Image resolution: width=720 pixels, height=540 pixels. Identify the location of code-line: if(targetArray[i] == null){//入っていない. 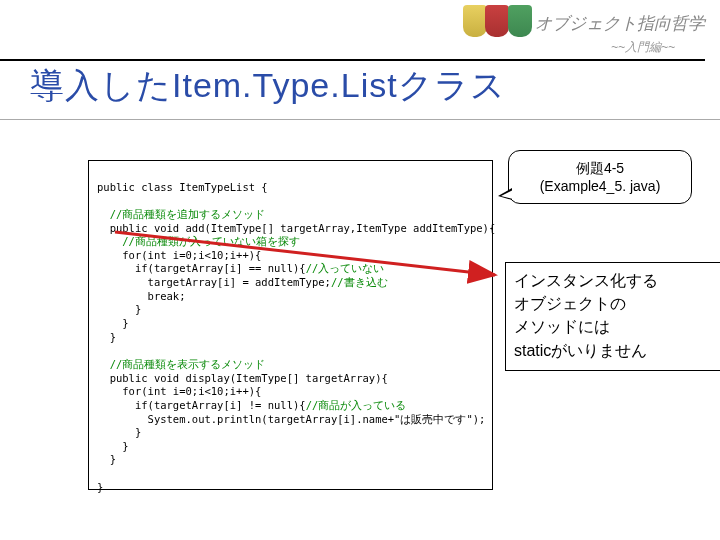
(240, 268).